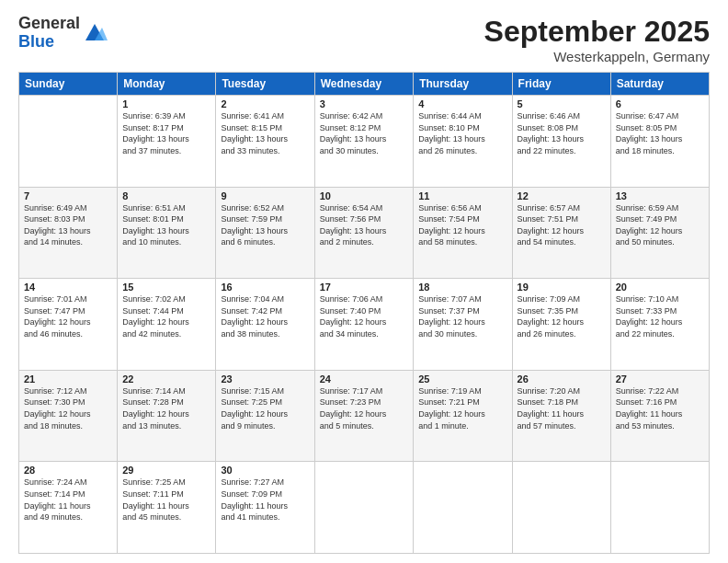 This screenshot has height=563, width=728. What do you see at coordinates (364, 85) in the screenshot?
I see `weekday-header: Wednesday` at bounding box center [364, 85].